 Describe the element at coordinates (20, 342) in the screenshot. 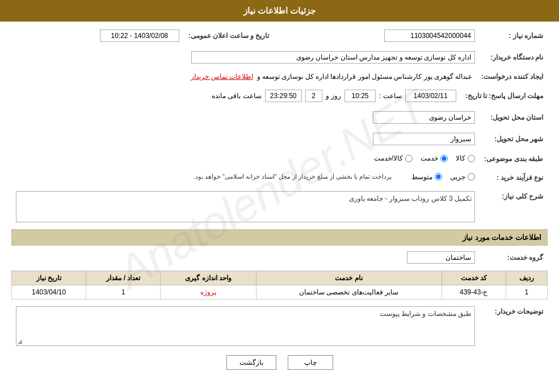

I see `resize-icon: ◢` at that location.